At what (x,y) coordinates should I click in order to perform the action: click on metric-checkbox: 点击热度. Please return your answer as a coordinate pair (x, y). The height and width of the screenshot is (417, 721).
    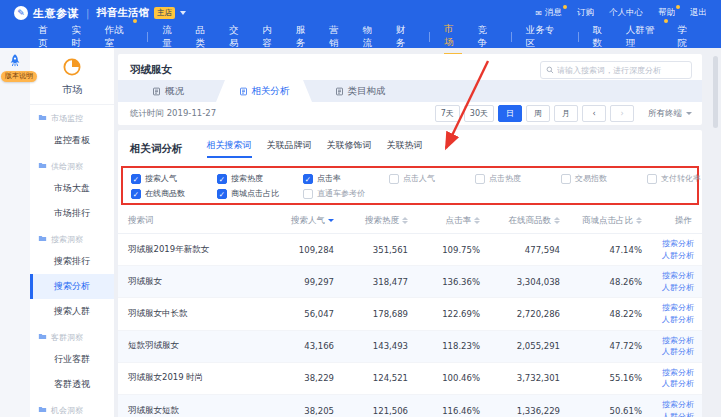
    Looking at the image, I should click on (510, 178).